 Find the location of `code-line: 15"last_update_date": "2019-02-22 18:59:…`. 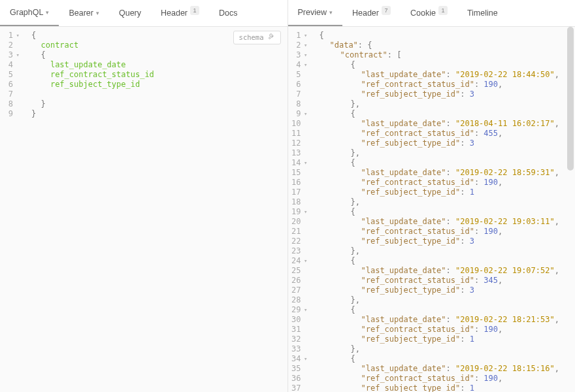

code-line: 15"last_update_date": "2019-02-22 18:59:… is located at coordinates (432, 172).